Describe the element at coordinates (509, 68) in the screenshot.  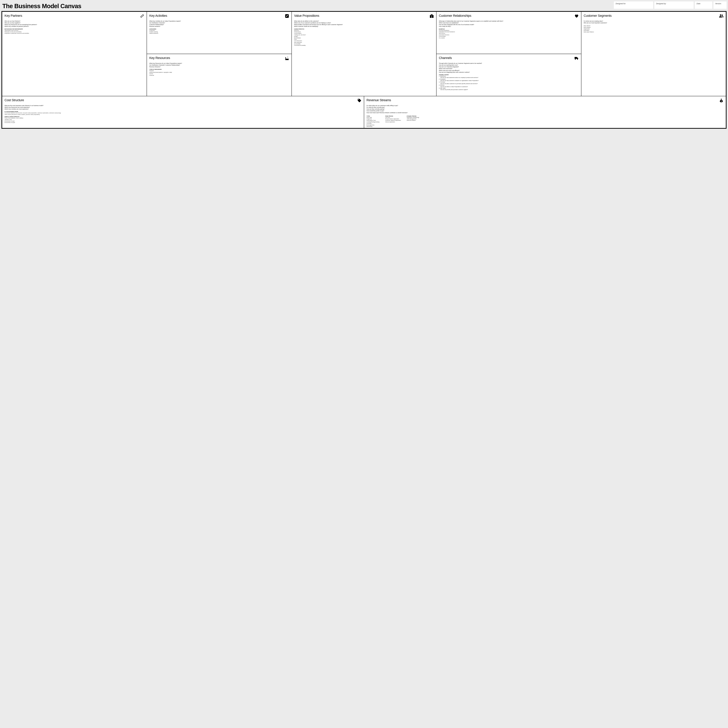
I see `questions: Through which Channels do our Customer S…` at that location.